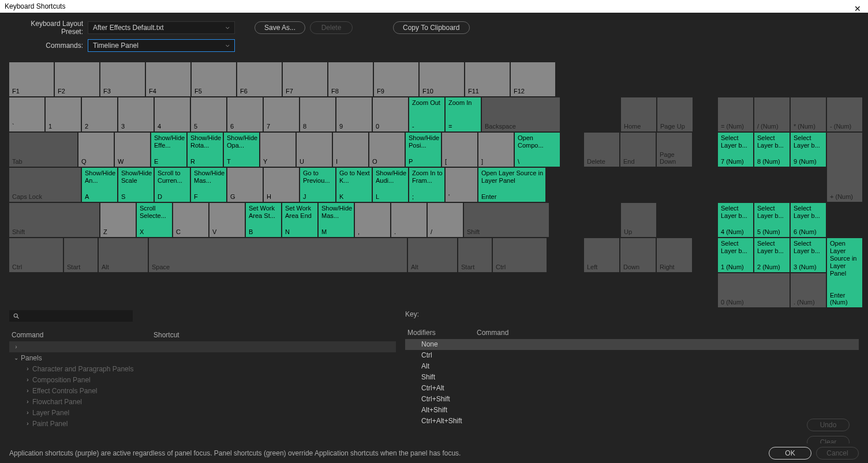 This screenshot has height=463, width=868. I want to click on key--: [, so click(459, 150).